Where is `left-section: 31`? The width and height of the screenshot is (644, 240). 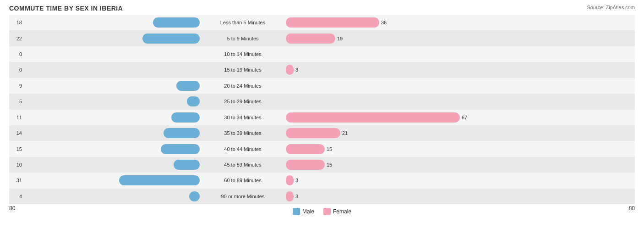
left-section: 31 is located at coordinates (105, 180).